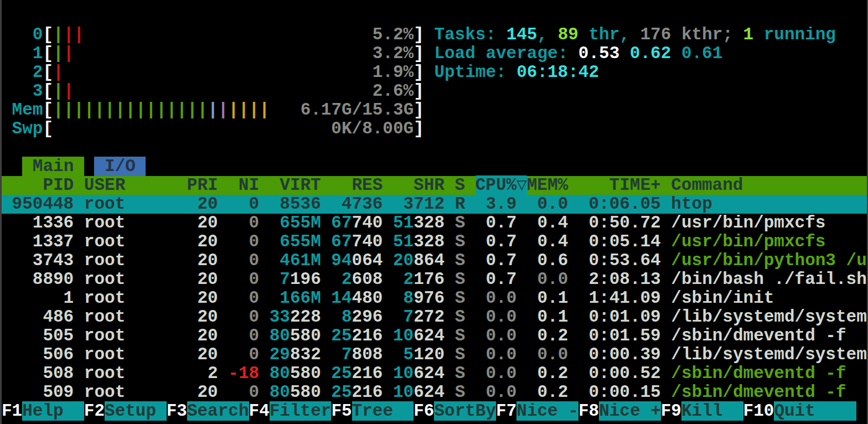  What do you see at coordinates (403, 392) in the screenshot?
I see `shr-cell: 10` at bounding box center [403, 392].